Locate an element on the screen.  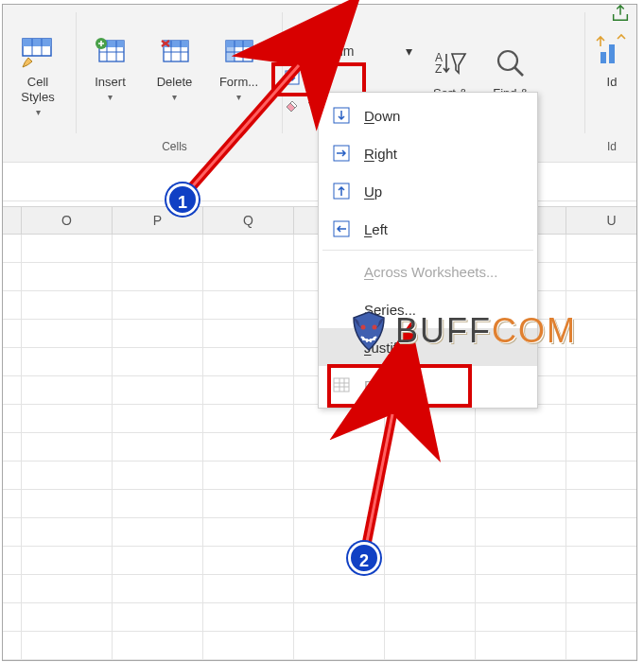
group-separator is located at coordinates (584, 73).